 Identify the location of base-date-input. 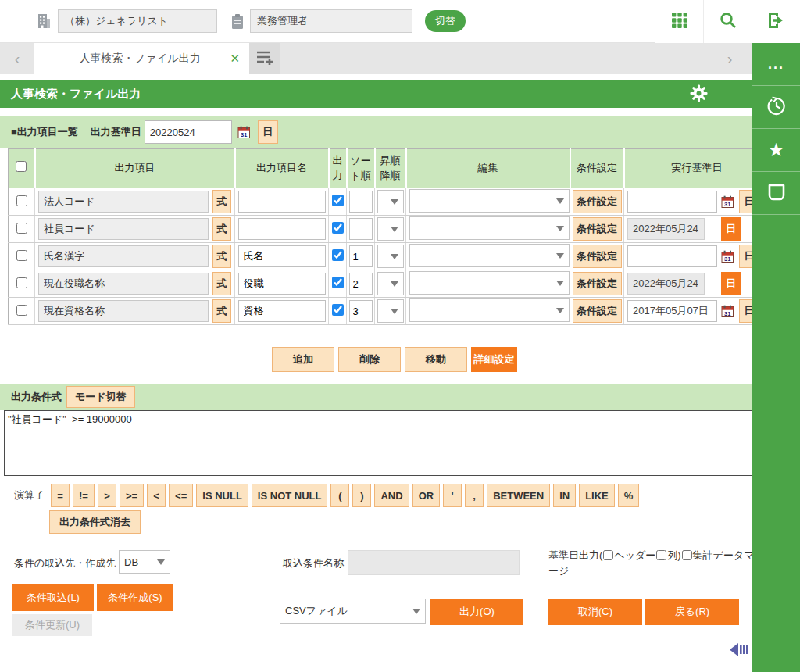
(188, 132).